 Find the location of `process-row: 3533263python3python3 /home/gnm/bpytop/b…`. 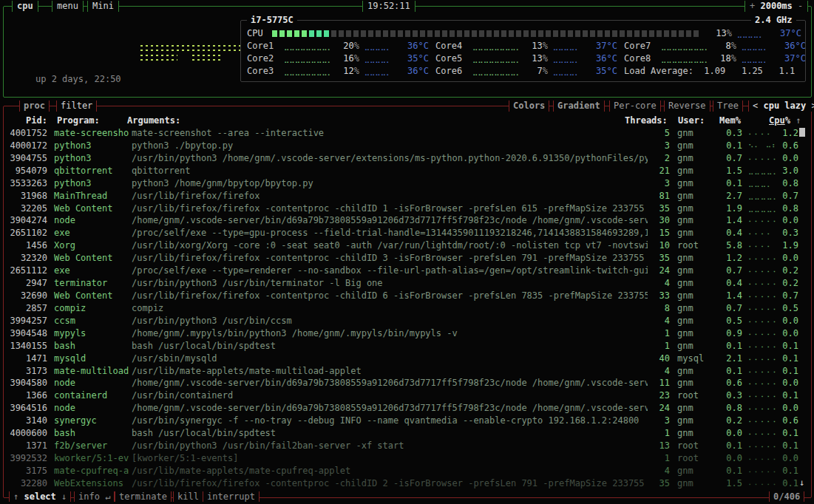

process-row: 3533263python3python3 /home/gnm/bpytop/b… is located at coordinates (405, 183).